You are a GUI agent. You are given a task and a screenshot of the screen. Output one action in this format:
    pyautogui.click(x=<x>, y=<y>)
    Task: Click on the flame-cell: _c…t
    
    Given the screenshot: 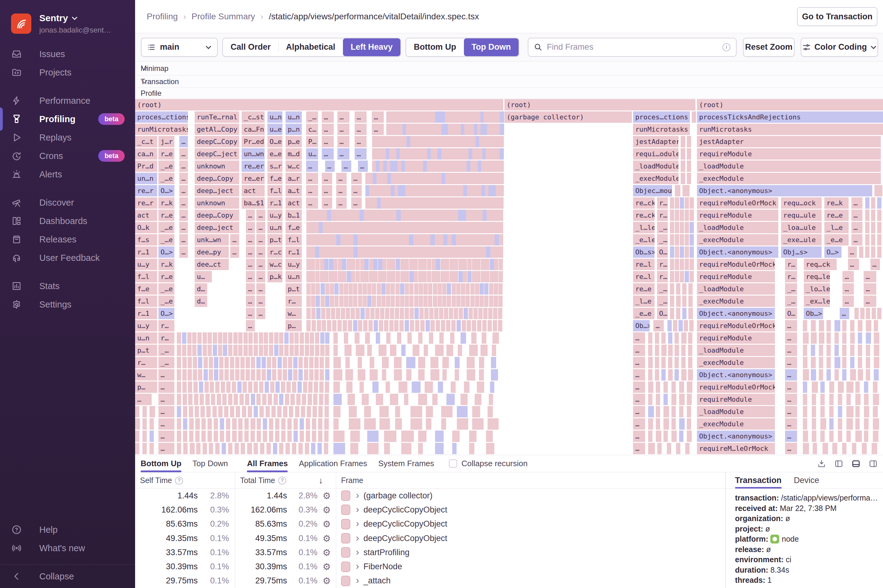 What is the action you would take?
    pyautogui.click(x=146, y=142)
    